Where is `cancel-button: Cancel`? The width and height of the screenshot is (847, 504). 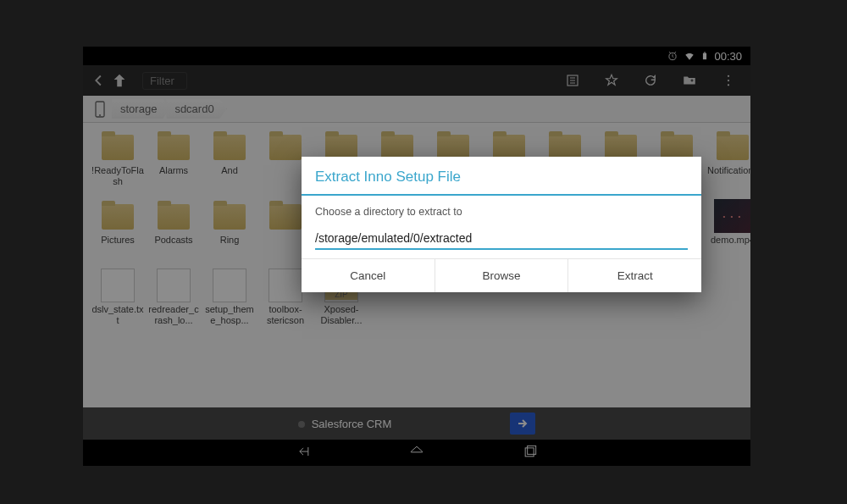
cancel-button: Cancel is located at coordinates (368, 276).